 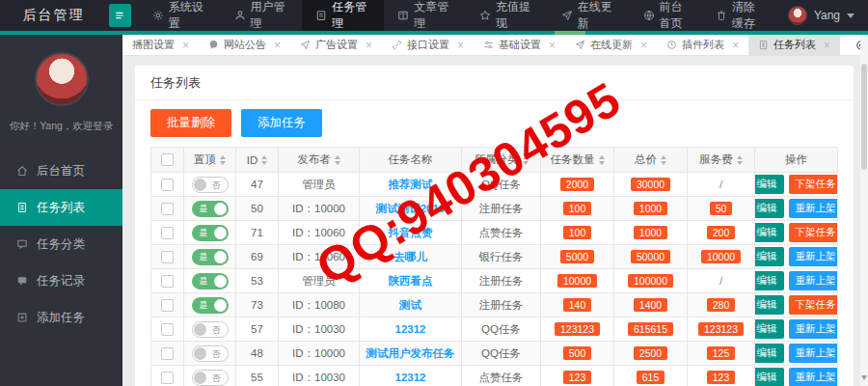 I want to click on user-menu: Yang, so click(x=822, y=15).